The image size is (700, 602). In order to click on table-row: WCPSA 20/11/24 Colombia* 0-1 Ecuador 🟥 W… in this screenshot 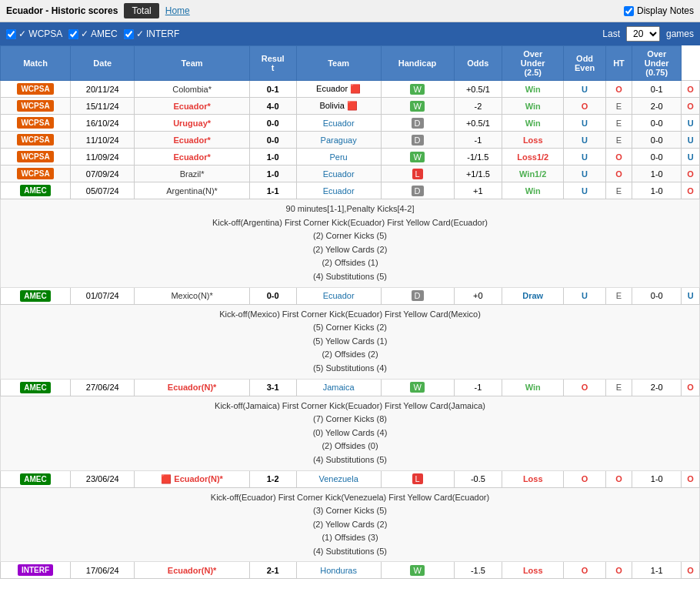, I will do `click(351, 89)`.